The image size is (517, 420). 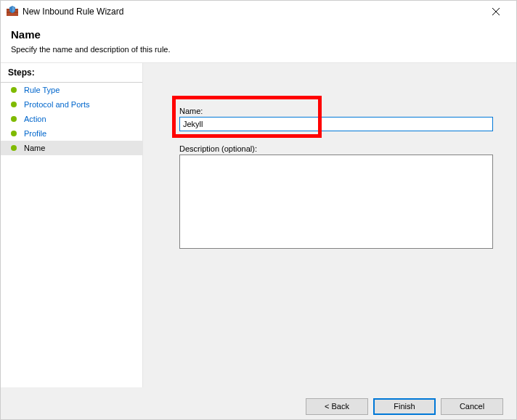 What do you see at coordinates (258, 403) in the screenshot?
I see `footer: < Back Finish Cancel` at bounding box center [258, 403].